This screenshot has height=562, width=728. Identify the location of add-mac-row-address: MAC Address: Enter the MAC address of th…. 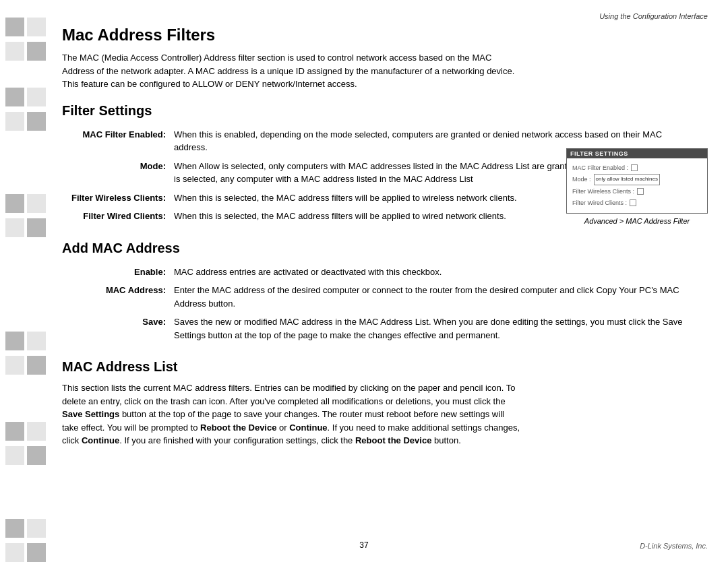
(382, 296).